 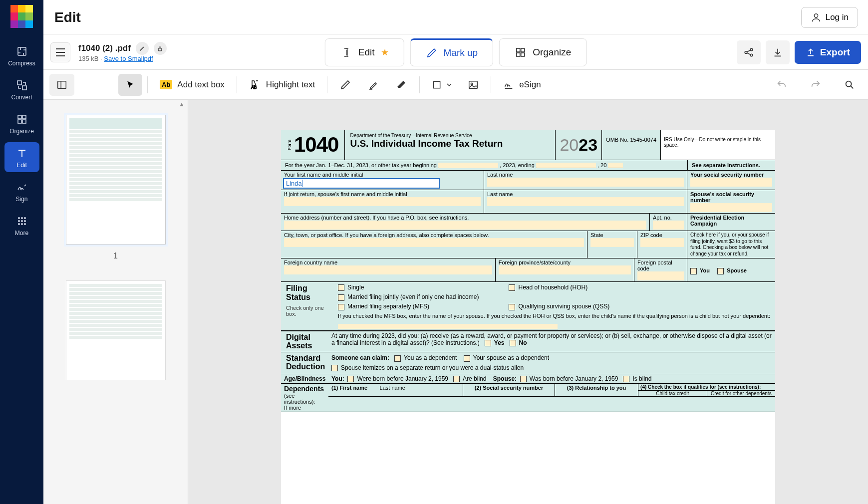 What do you see at coordinates (22, 55) in the screenshot?
I see `nav-compress: Compress` at bounding box center [22, 55].